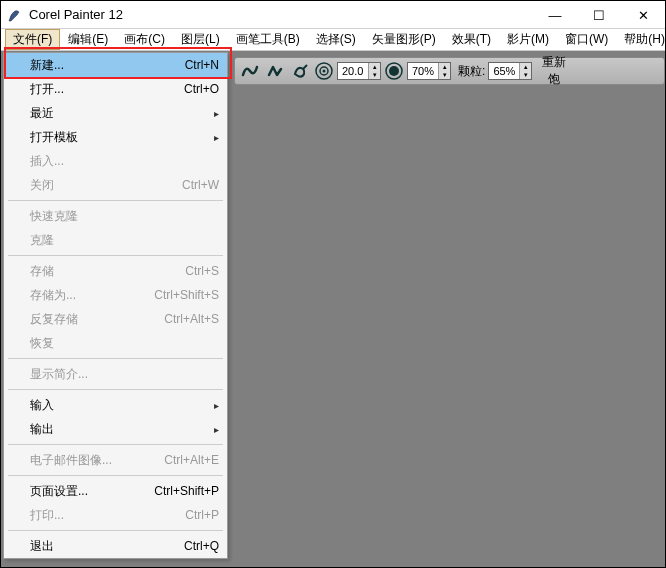 This screenshot has width=666, height=568. Describe the element at coordinates (108, 66) in the screenshot. I see `menu-item-label: 新建...` at that location.